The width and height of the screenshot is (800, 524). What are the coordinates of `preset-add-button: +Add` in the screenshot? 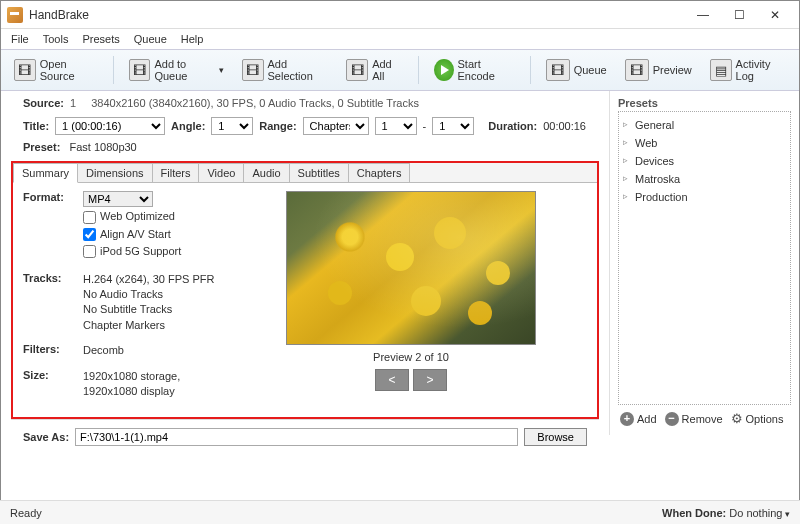 It's located at (638, 419).